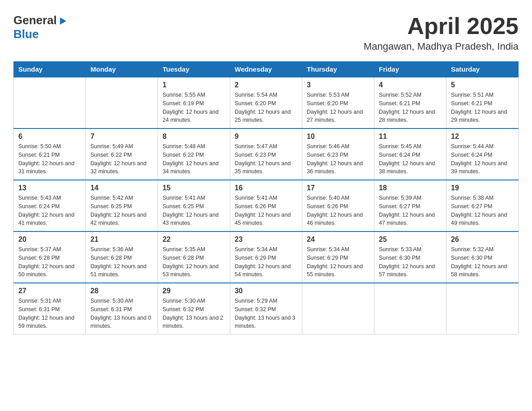  I want to click on calendar-day-cell: 3Sunrise: 5:53 AMSunset: 6:20 PMDaylight…, so click(339, 103).